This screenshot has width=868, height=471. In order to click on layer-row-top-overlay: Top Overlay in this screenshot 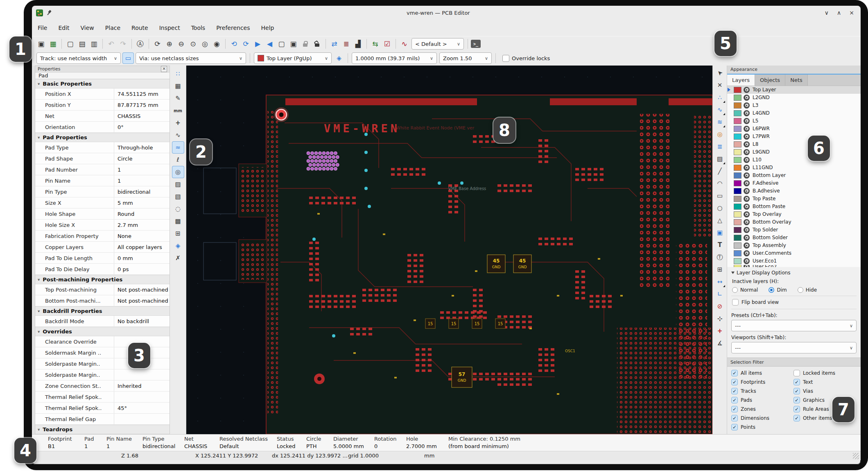, I will do `click(794, 215)`.